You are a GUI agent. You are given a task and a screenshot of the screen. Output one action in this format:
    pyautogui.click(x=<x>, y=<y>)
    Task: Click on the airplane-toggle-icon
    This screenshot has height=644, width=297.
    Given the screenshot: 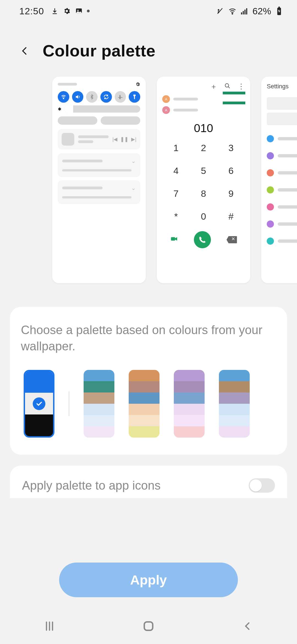 What is the action you would take?
    pyautogui.click(x=120, y=97)
    